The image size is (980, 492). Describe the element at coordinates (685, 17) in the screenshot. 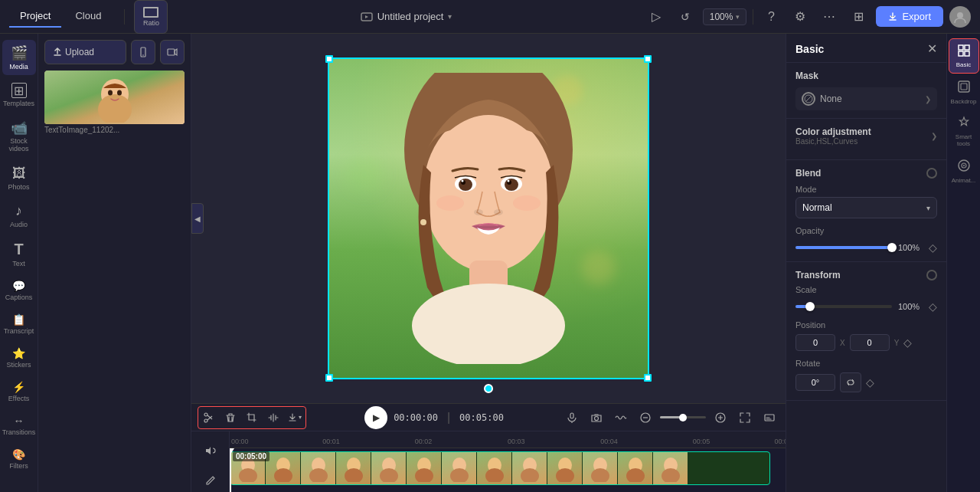

I see `reset-button: ↺` at that location.